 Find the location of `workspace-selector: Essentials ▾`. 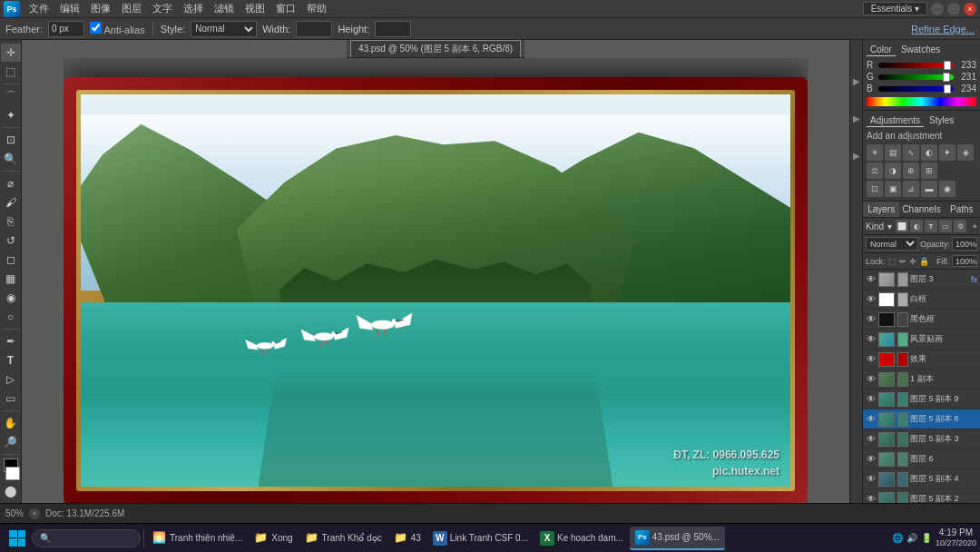

workspace-selector: Essentials ▾ is located at coordinates (895, 9).